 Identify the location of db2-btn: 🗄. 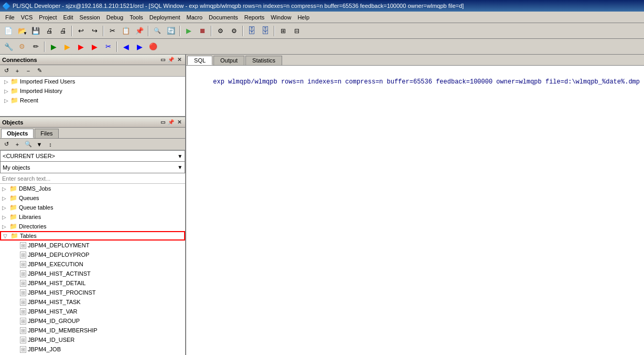
(265, 31).